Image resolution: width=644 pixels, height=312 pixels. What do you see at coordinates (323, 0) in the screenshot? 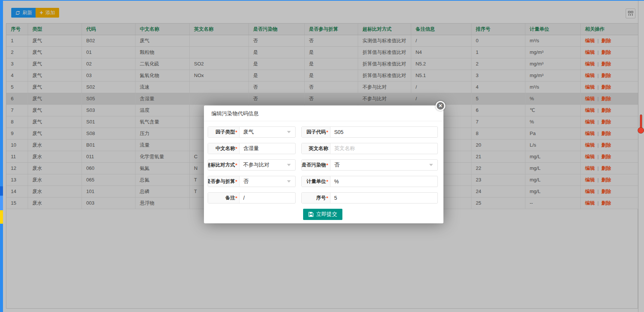
I see `top-edge-line` at bounding box center [323, 0].